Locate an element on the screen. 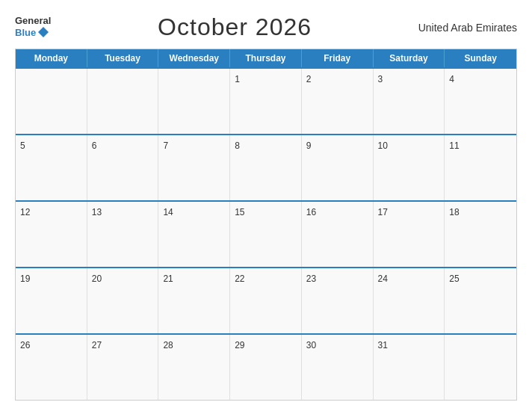  calendar-header: Monday Tuesday Wednesday Thursday Friday… is located at coordinates (266, 58).